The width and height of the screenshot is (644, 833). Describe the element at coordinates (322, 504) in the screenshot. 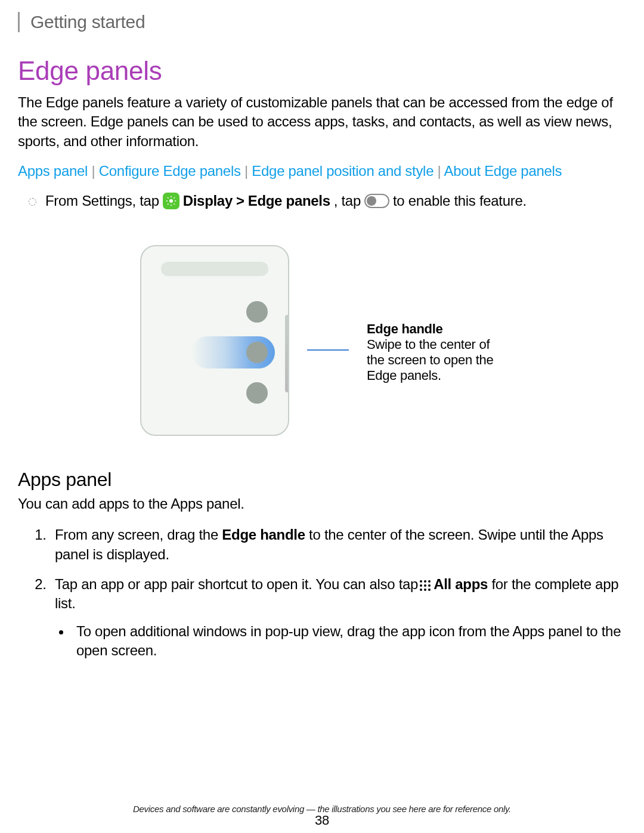

I see `apps-panel-intro: You can add apps to the Apps panel.` at that location.